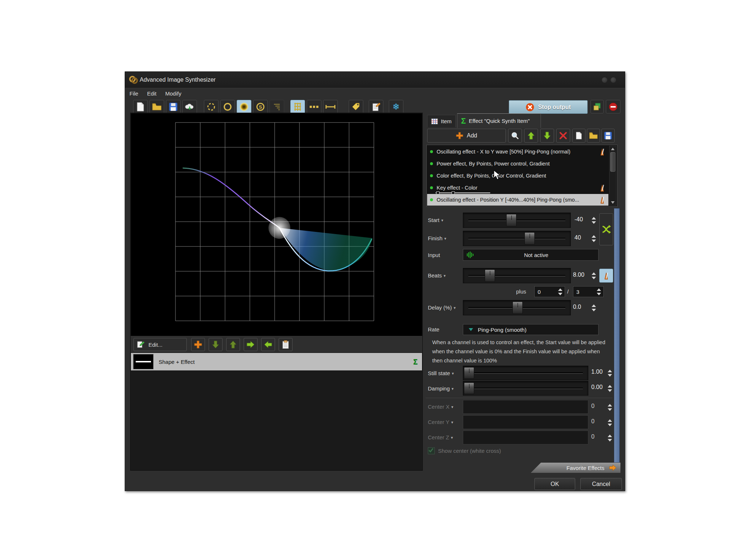 Image resolution: width=747 pixels, height=560 pixels. Describe the element at coordinates (441, 121) in the screenshot. I see `tab-item: Item` at that location.